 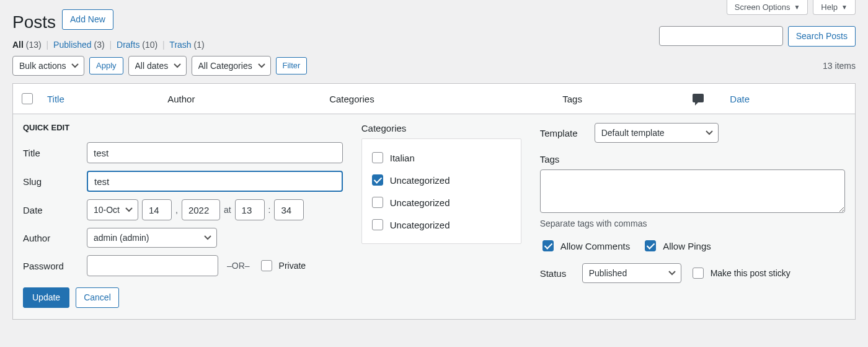 What do you see at coordinates (52, 266) in the screenshot?
I see `password-label: Password` at bounding box center [52, 266].